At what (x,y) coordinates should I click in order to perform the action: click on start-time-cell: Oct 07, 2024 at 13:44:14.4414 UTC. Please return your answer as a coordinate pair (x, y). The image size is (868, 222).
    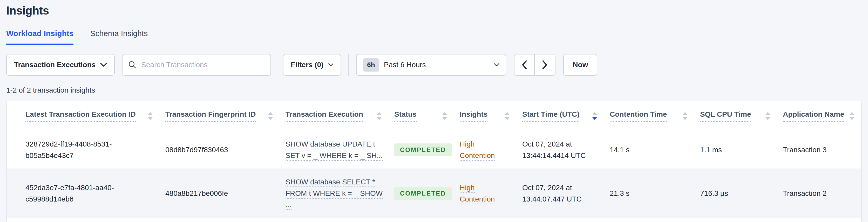
    Looking at the image, I should click on (566, 150).